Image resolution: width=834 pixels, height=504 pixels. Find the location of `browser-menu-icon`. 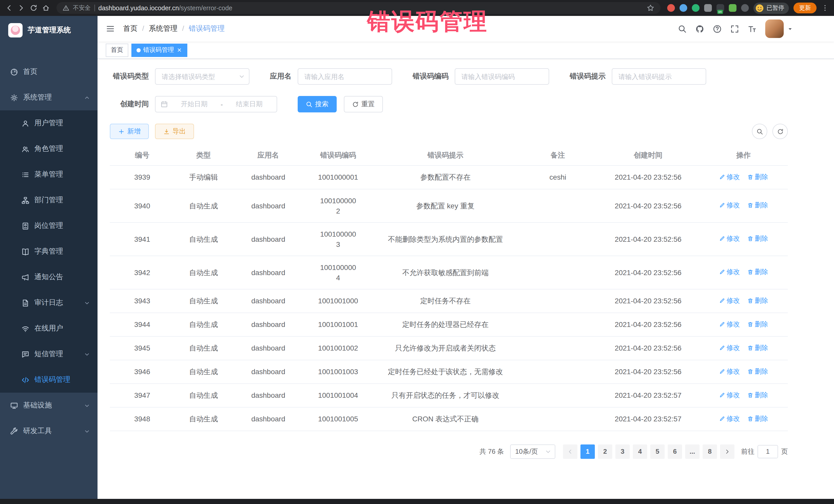

browser-menu-icon is located at coordinates (825, 8).